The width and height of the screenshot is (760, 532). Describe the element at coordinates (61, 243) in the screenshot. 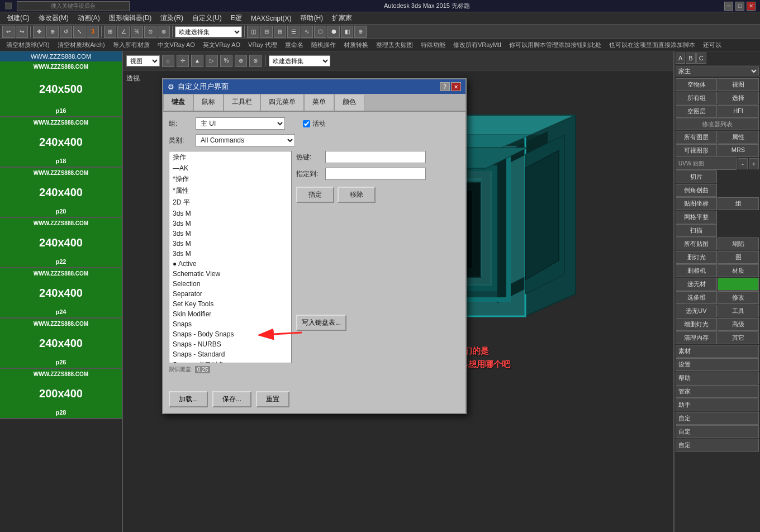

I see `left-thumb-3: WWW.ZZZS888.COM 240x400 p22` at that location.